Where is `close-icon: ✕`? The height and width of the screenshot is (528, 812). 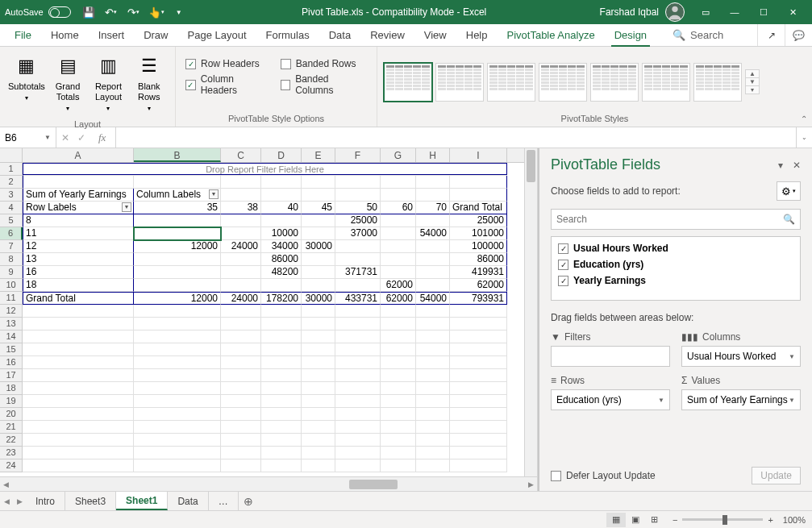 close-icon: ✕ is located at coordinates (793, 12).